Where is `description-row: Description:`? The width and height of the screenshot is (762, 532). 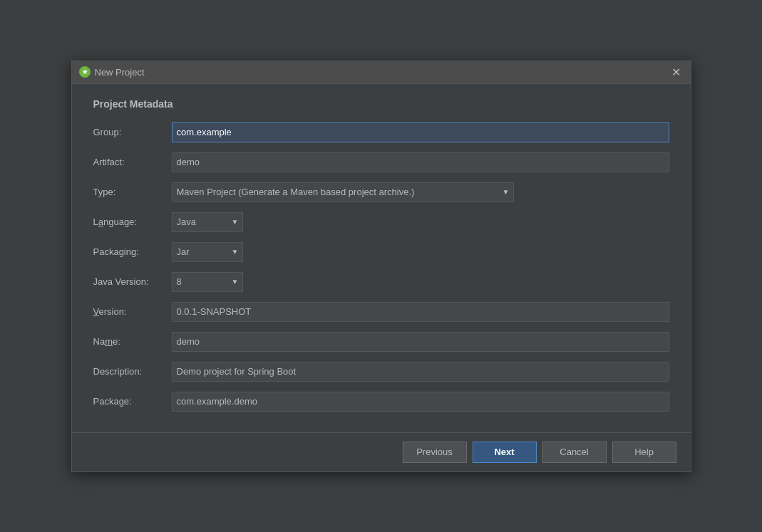 description-row: Description: is located at coordinates (381, 372).